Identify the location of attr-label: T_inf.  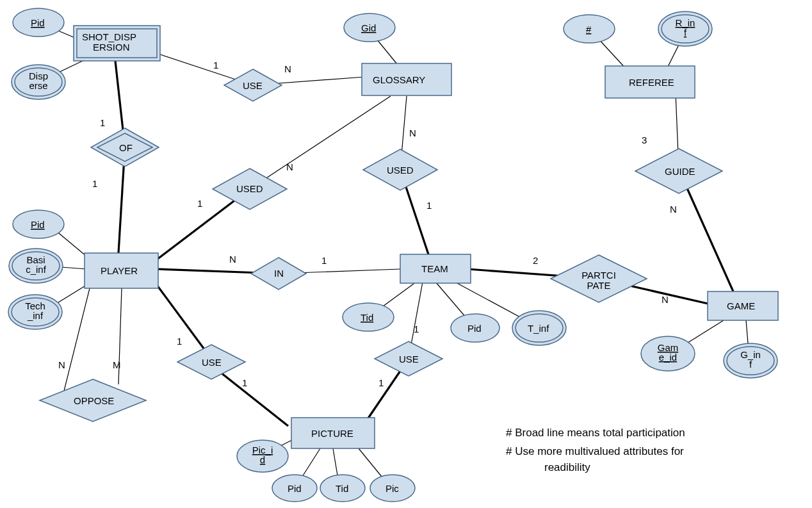
(539, 328).